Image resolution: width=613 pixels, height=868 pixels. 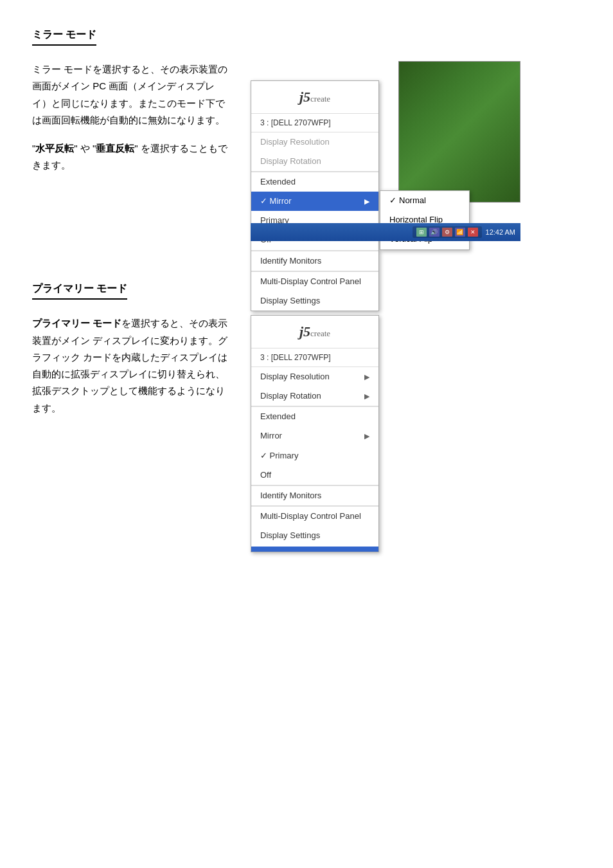 I want to click on primary-menu-item-identify-monitors: Identify Monitors, so click(x=315, y=496).